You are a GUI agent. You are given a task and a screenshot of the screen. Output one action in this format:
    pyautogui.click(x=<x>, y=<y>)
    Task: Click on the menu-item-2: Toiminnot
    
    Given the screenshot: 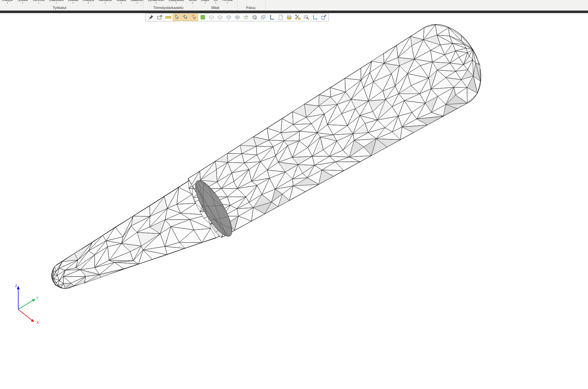 What is the action you would take?
    pyautogui.click(x=38, y=2)
    